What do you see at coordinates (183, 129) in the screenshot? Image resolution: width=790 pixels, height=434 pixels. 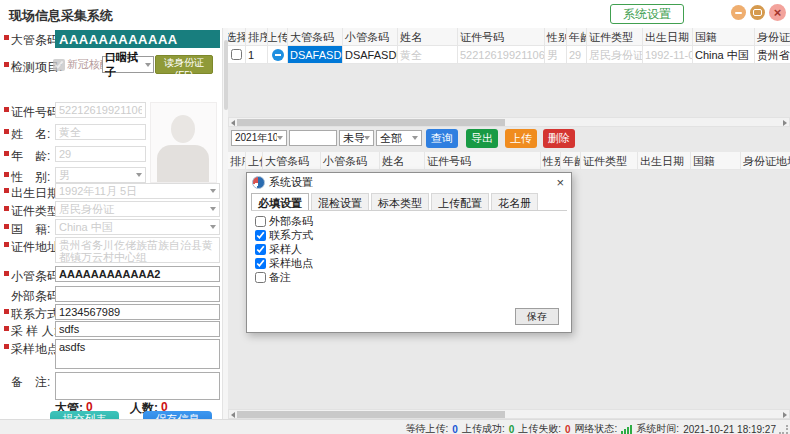 I see `photo-silhouette-head` at bounding box center [183, 129].